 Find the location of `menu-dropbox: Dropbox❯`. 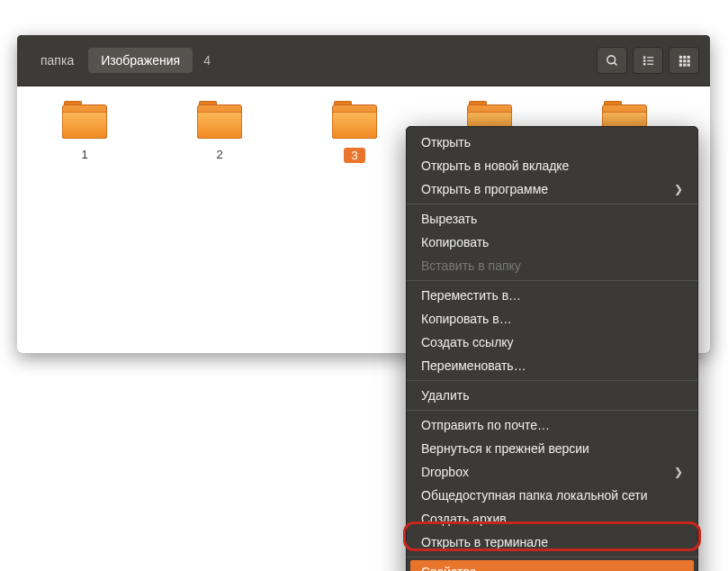

menu-dropbox: Dropbox❯ is located at coordinates (553, 472).